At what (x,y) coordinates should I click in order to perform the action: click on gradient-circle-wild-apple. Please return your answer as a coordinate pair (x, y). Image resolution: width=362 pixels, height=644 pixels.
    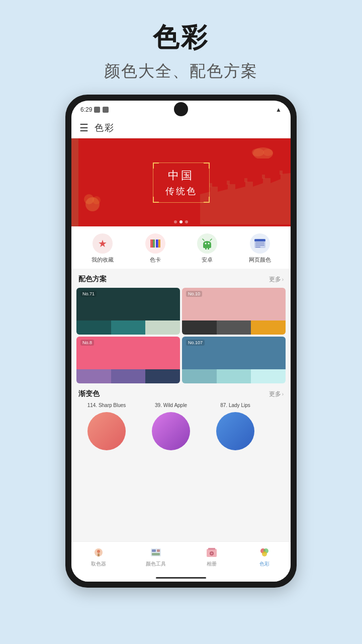
    Looking at the image, I should click on (171, 431).